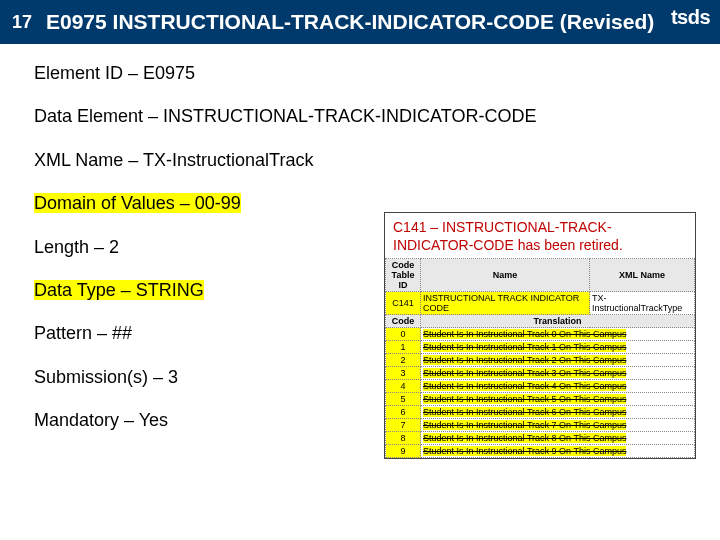 The width and height of the screenshot is (720, 540). What do you see at coordinates (404, 348) in the screenshot?
I see `code-cell: 1` at bounding box center [404, 348].